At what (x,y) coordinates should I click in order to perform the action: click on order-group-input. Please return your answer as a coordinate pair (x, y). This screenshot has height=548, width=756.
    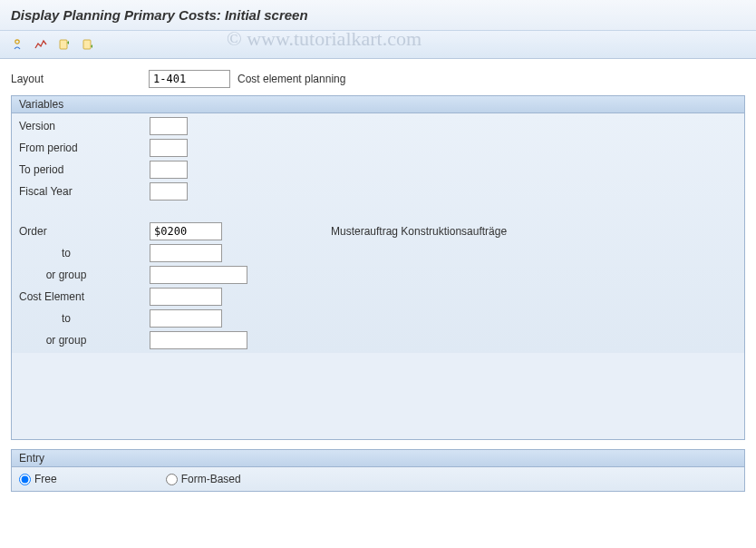
    Looking at the image, I should click on (199, 275).